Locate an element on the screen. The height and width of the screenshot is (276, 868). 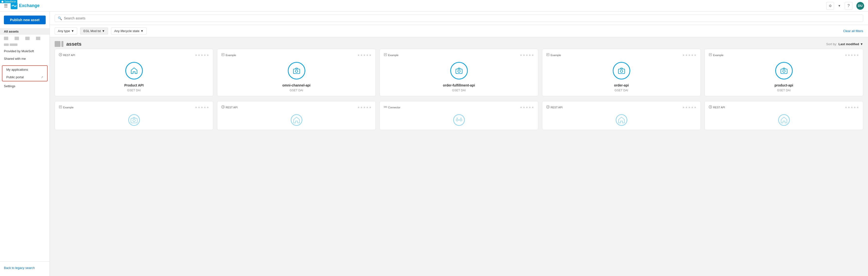
sidebar-icon-grid is located at coordinates (25, 38).